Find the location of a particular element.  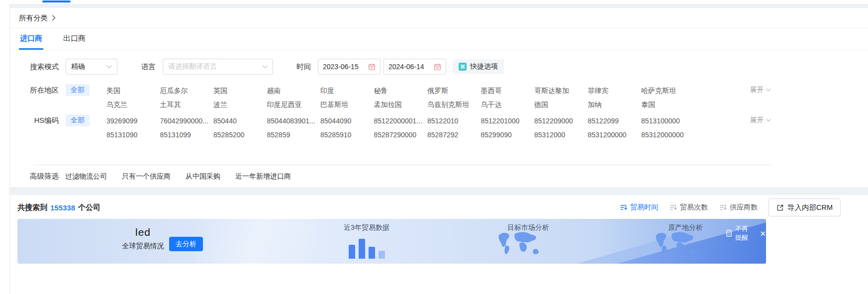

quick-options-button: ⌘ 快捷选项 is located at coordinates (479, 67).